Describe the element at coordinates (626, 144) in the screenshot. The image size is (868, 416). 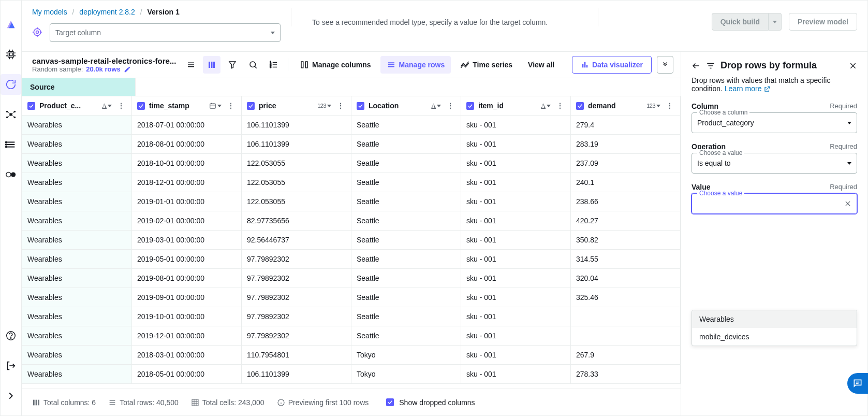
I see `table-cell: 283.19` at that location.